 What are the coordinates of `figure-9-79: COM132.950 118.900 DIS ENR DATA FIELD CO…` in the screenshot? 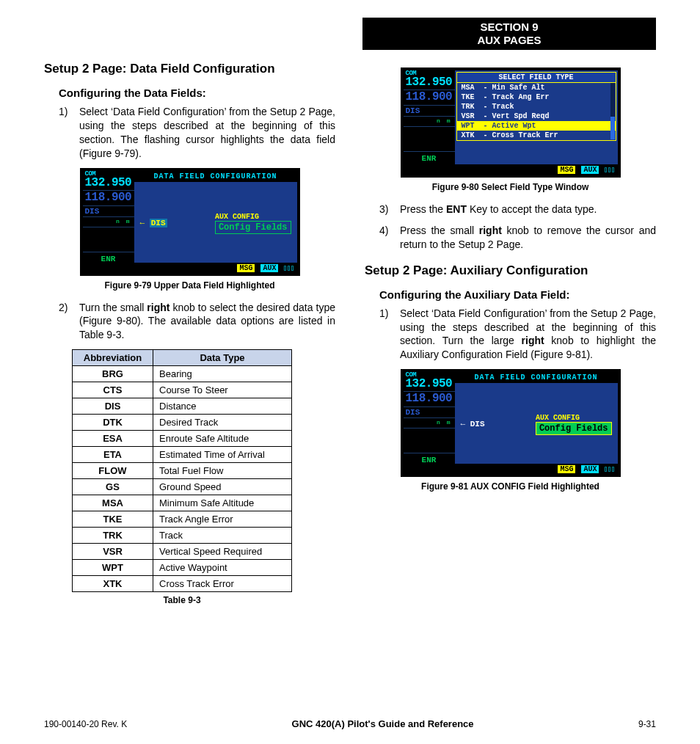 It's located at (190, 222).